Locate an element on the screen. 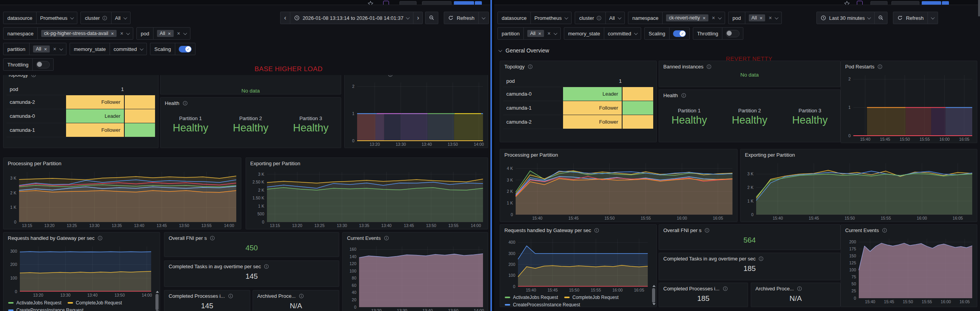 The width and height of the screenshot is (980, 311). panel-title: Completed Processes i... is located at coordinates (703, 287).